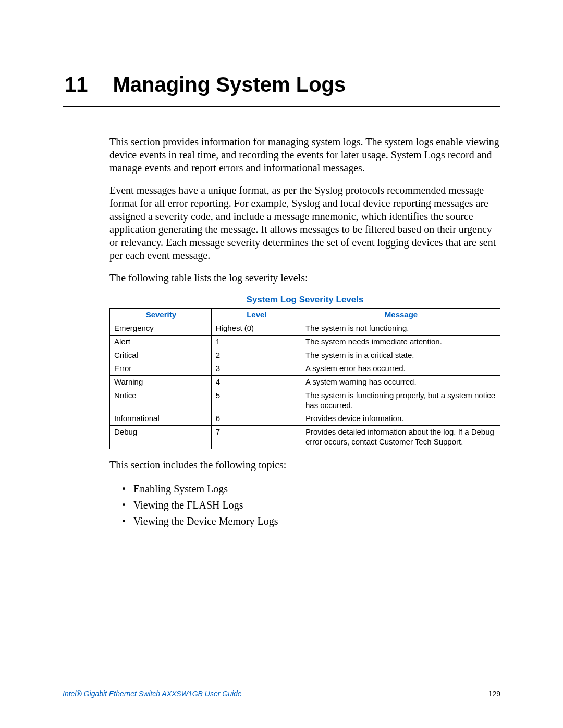 The height and width of the screenshot is (728, 563). I want to click on cell-message: A system warning has occurred., so click(401, 382).